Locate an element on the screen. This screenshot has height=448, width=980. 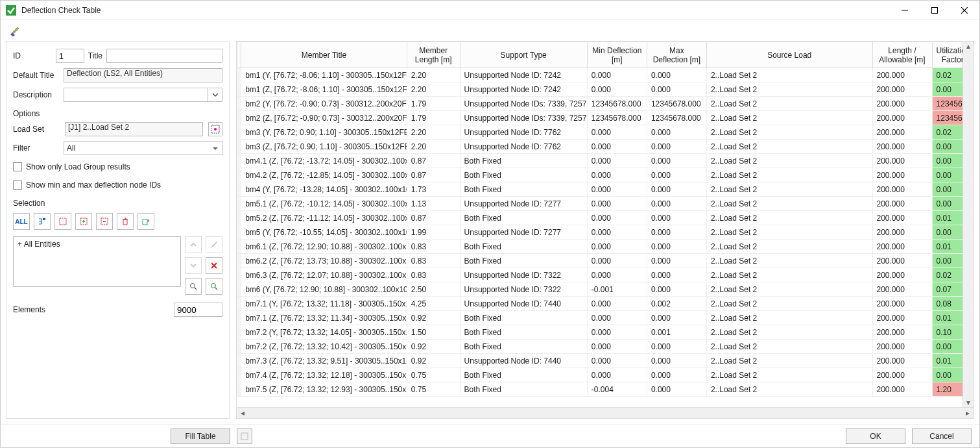
table-cell: bm3 (Y, [76.72; 0.90; 1.10] - 300305..15… is located at coordinates (324, 132).